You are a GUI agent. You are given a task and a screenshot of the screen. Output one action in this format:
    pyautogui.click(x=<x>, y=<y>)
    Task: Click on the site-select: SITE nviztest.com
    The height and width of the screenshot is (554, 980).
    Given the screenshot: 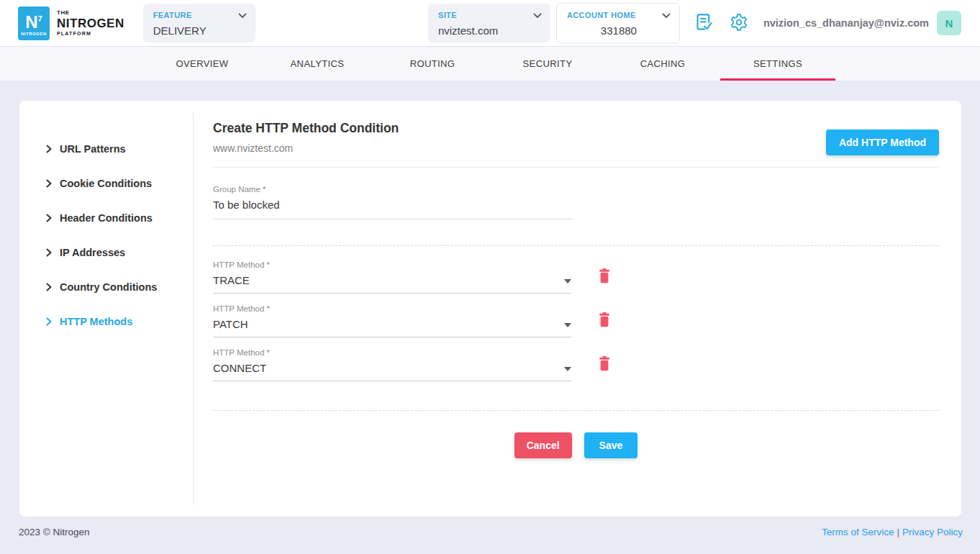 What is the action you would take?
    pyautogui.click(x=489, y=23)
    